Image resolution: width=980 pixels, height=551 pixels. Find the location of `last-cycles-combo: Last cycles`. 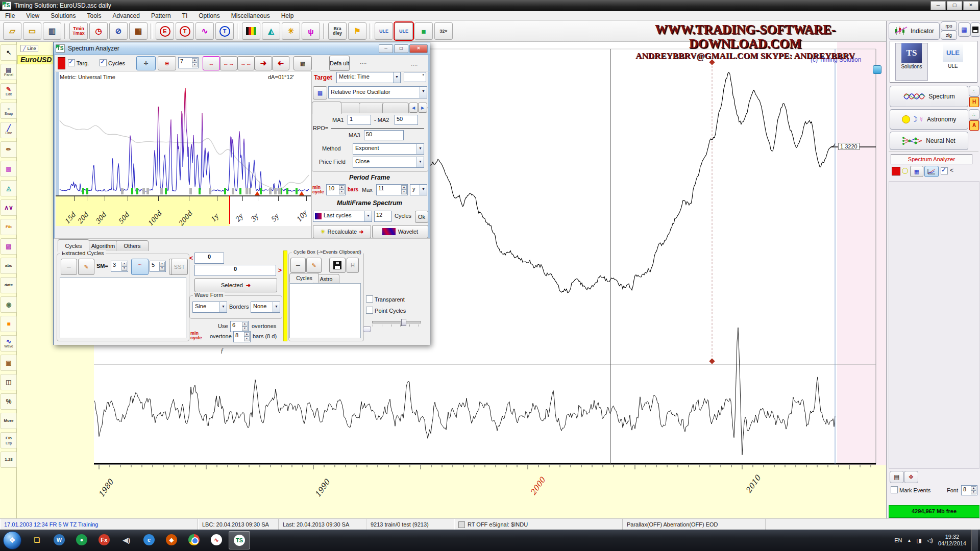

last-cycles-combo: Last cycles is located at coordinates (342, 216).